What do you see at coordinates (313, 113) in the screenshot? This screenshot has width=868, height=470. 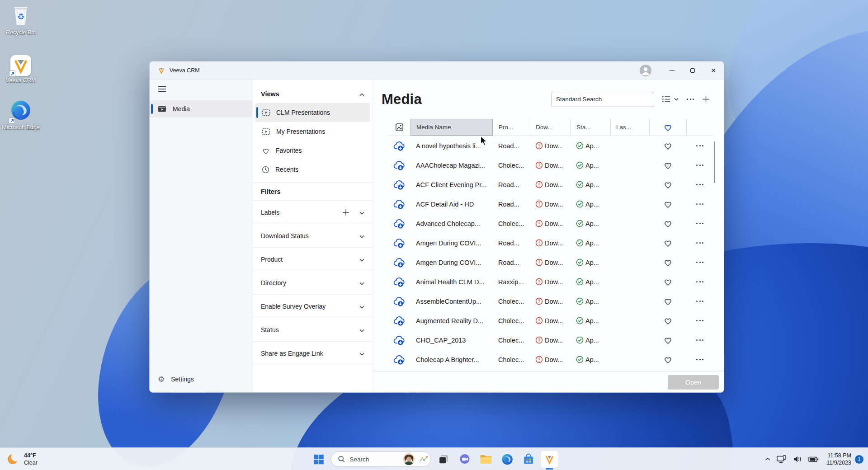 I see `view-item: CLM Presentations` at bounding box center [313, 113].